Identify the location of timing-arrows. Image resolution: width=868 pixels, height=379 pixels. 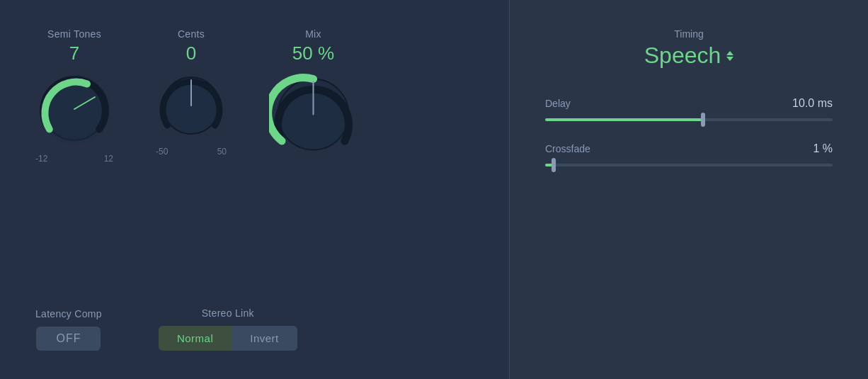
(730, 56).